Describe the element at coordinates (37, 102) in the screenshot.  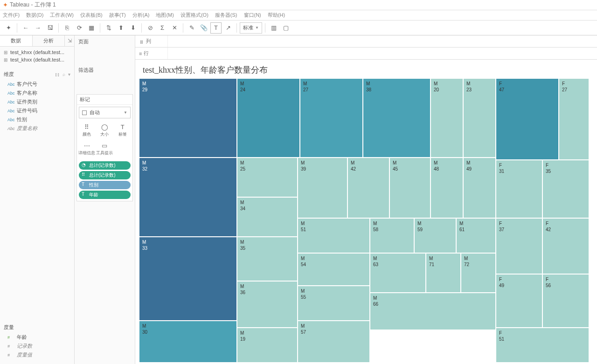
I see `dimension-field: Abc证件类别` at that location.